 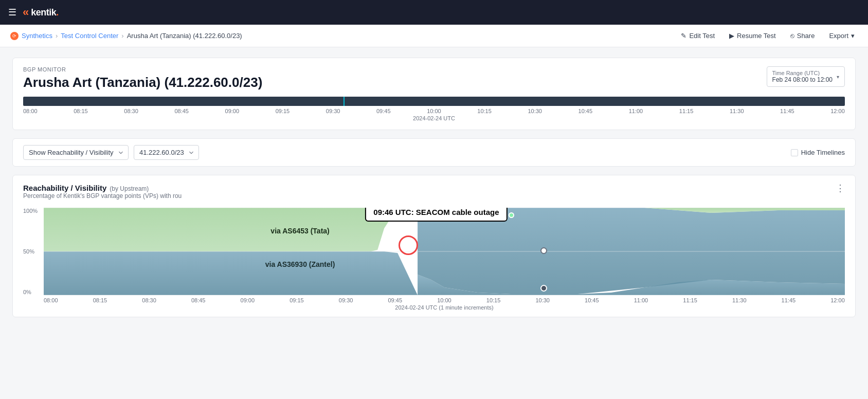 I want to click on controls-row: Show Reachability / Visibility 41.222.60…, so click(x=434, y=152).